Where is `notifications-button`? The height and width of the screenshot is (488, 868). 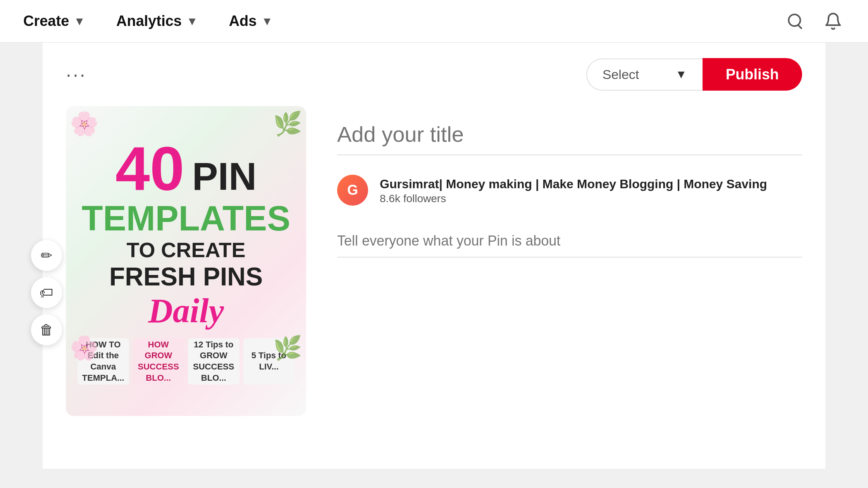 notifications-button is located at coordinates (833, 21).